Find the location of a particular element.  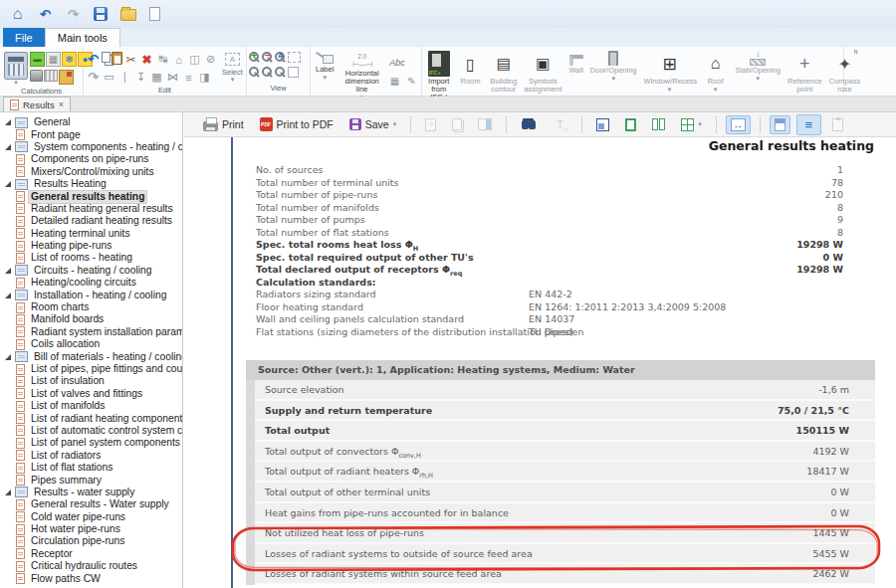

zoom-prev-icon is located at coordinates (254, 72).